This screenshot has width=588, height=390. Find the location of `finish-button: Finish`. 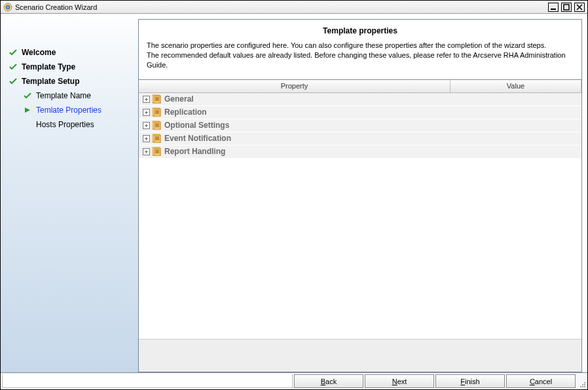

finish-button: Finish is located at coordinates (470, 381).